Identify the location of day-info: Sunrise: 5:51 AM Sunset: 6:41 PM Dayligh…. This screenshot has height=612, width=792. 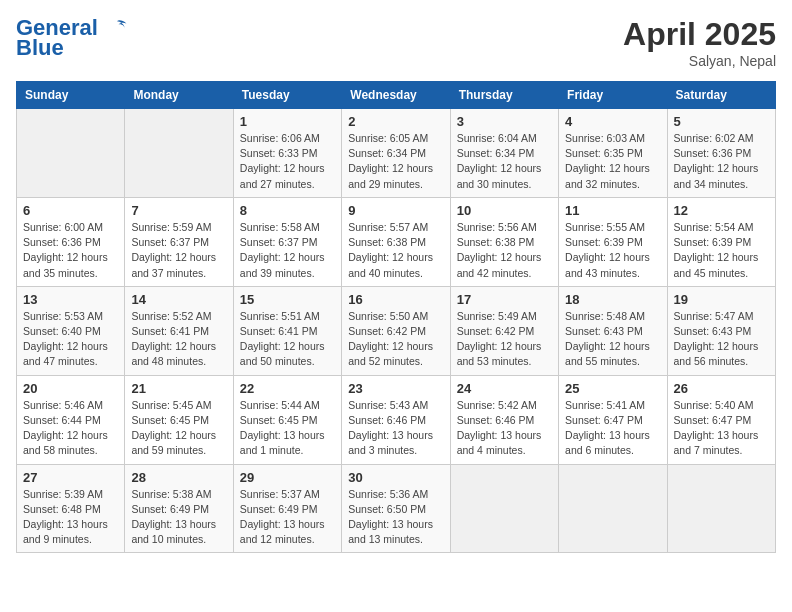
(288, 340).